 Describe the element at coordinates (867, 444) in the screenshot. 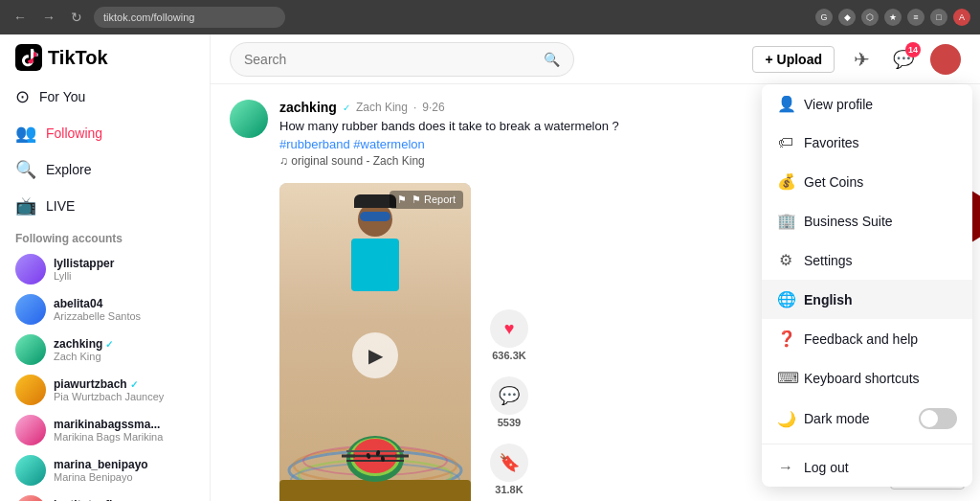

I see `dropdown-divider` at that location.